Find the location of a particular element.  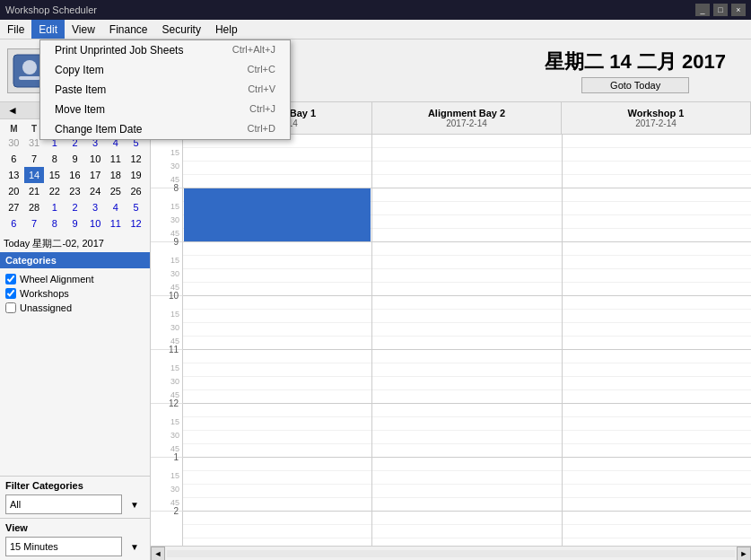

cal-day: 10 is located at coordinates (95, 223).